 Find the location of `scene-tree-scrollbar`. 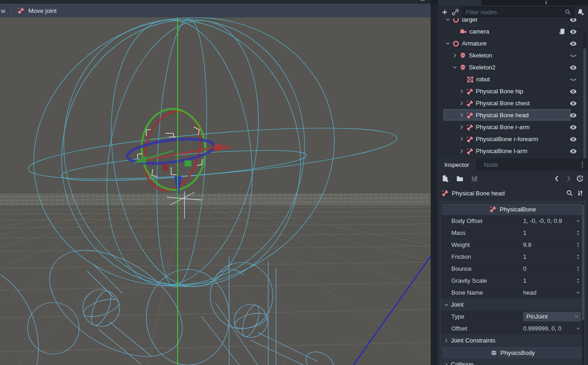

scene-tree-scrollbar is located at coordinates (585, 95).